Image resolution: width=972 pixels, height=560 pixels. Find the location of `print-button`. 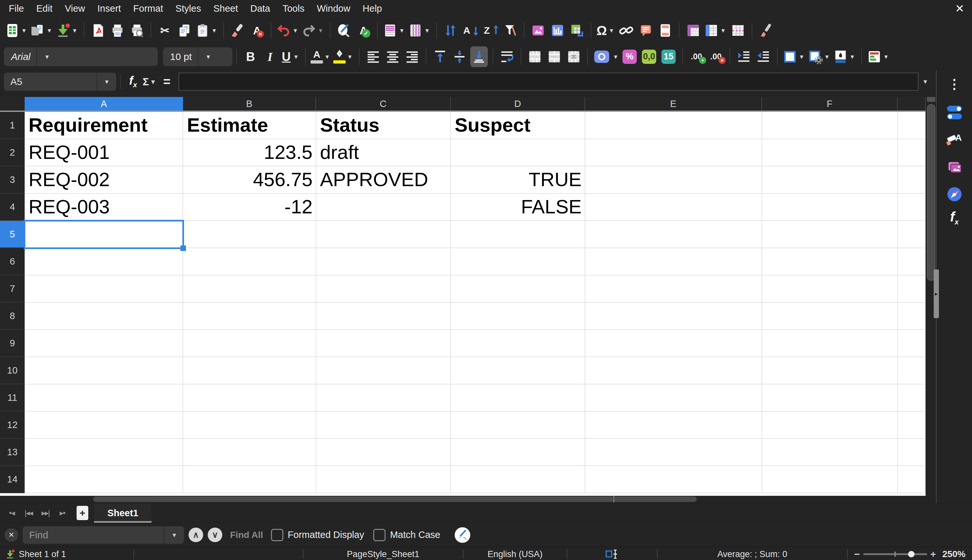

print-button is located at coordinates (117, 30).